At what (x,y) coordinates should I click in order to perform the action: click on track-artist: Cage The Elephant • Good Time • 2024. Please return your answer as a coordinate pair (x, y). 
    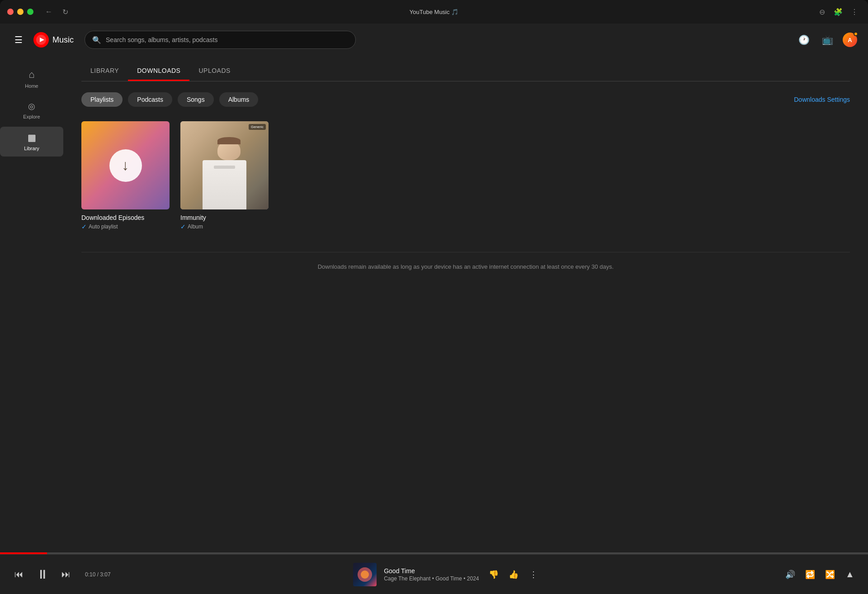
    Looking at the image, I should click on (431, 579).